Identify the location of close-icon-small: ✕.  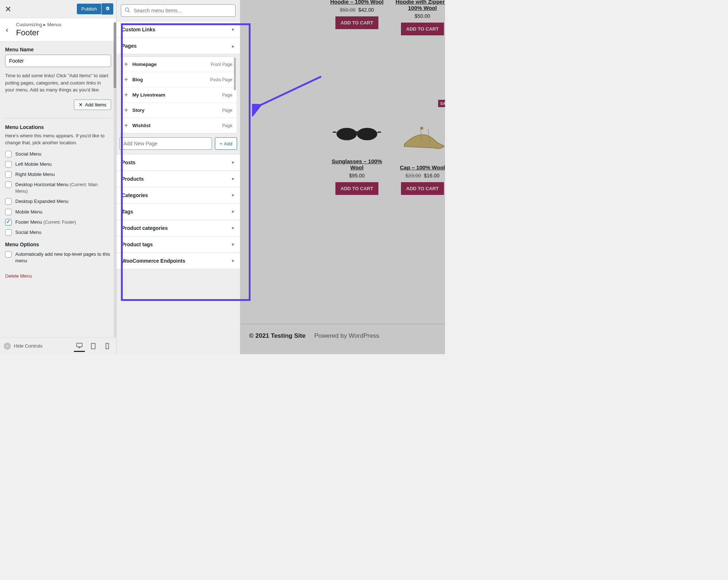
(81, 105).